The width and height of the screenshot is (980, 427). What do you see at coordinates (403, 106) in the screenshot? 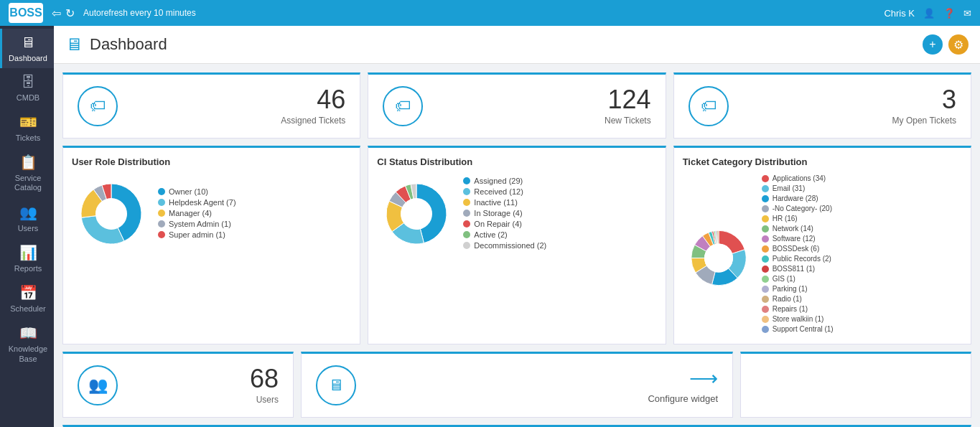
I see `new-icon-wrap: 🏷` at bounding box center [403, 106].